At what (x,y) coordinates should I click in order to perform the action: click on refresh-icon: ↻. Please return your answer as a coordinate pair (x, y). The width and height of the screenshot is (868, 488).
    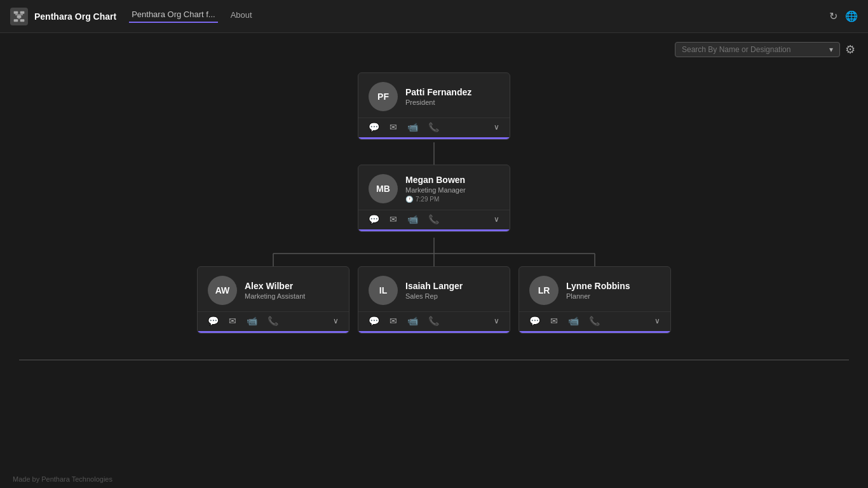
    Looking at the image, I should click on (834, 17).